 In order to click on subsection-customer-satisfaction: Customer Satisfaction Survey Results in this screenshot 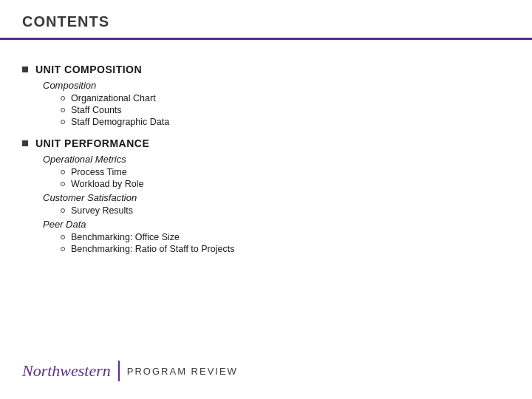, I will do `click(276, 204)`.